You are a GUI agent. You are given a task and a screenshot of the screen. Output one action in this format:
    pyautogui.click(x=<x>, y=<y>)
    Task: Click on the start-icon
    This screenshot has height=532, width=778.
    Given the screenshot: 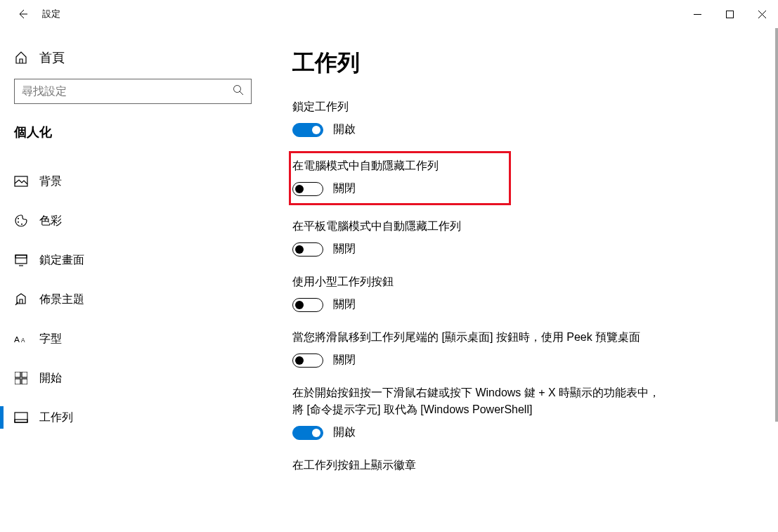 What is the action you would take?
    pyautogui.click(x=21, y=378)
    